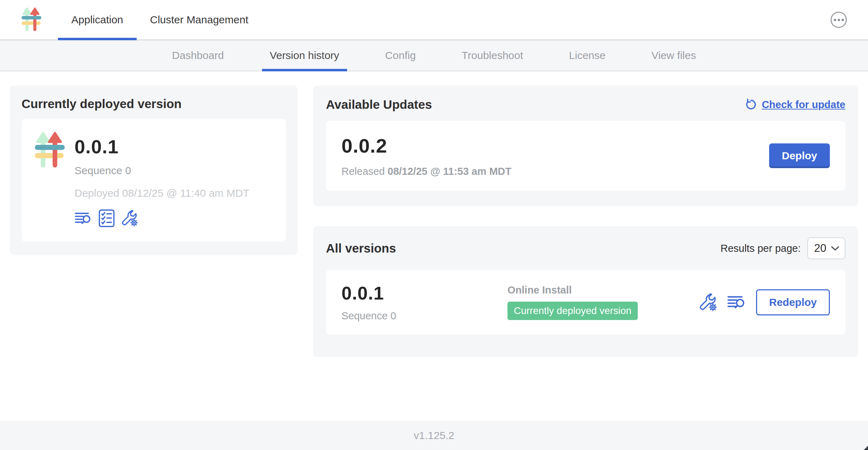 The width and height of the screenshot is (868, 450). What do you see at coordinates (434, 20) in the screenshot?
I see `app-header: Application Cluster Management` at bounding box center [434, 20].